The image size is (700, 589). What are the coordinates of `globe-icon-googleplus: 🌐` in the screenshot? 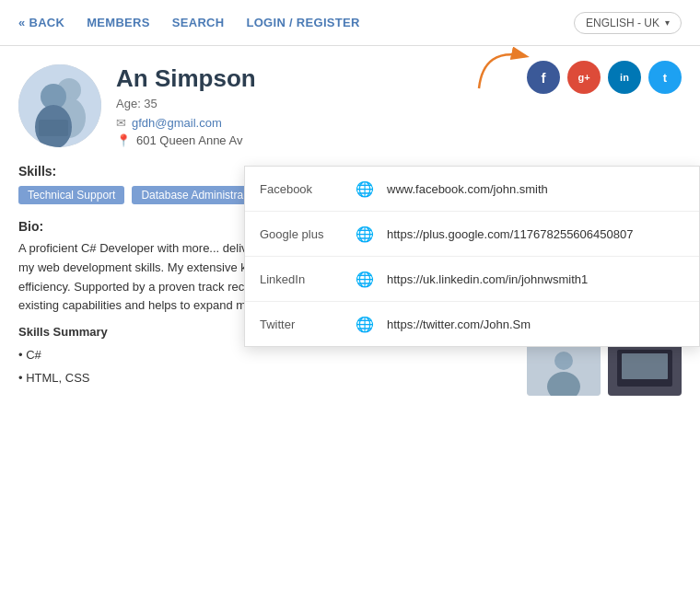 It's located at (365, 234).